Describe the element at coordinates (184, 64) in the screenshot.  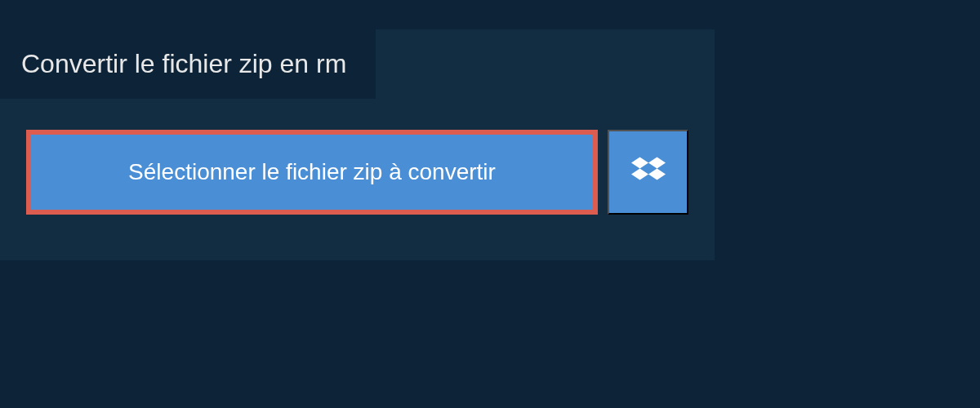
I see `page-title: Convertir le fichier zip en rm` at that location.